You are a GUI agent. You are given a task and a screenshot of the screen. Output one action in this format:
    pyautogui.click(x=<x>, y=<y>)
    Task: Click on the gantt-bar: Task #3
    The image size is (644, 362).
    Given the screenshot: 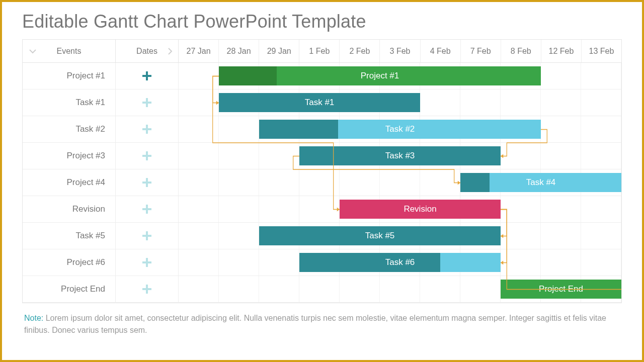 What is the action you would take?
    pyautogui.click(x=400, y=156)
    